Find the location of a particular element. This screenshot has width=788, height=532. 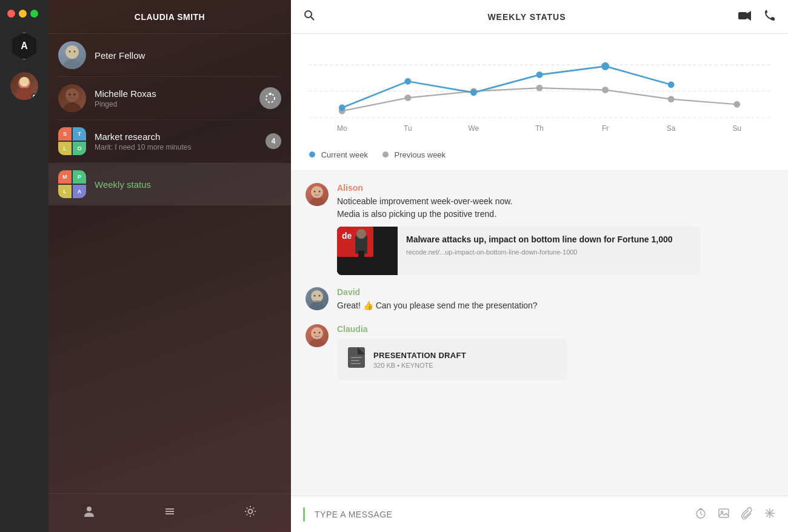

close-button is located at coordinates (11, 13).